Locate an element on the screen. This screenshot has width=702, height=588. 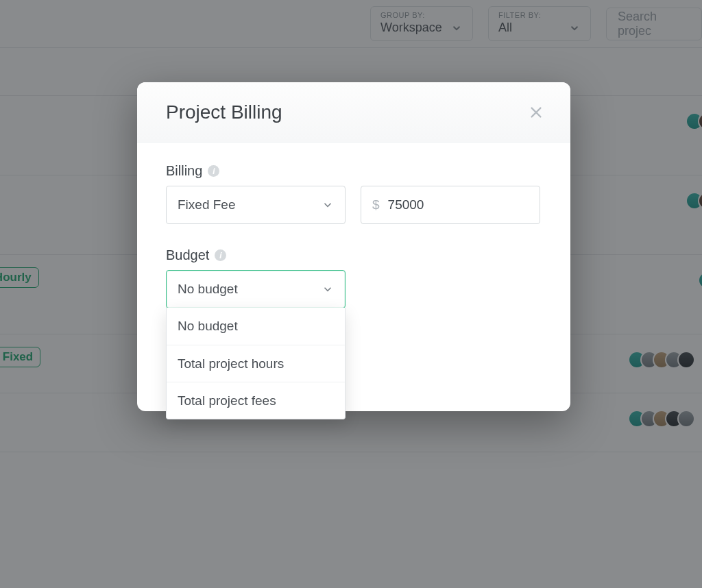
budget-option: No budget is located at coordinates (256, 326).